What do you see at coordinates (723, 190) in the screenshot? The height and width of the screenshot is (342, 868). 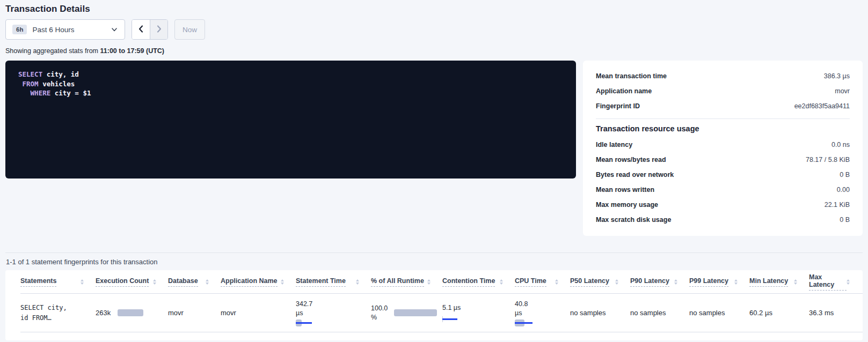 I see `resource-row-mean-rows-written: Mean rows written 0.00` at bounding box center [723, 190].